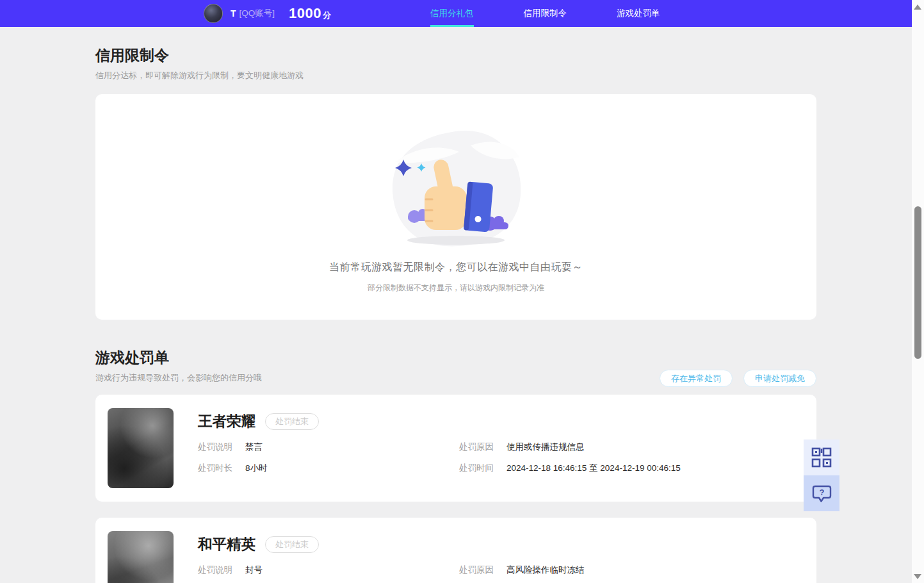  Describe the element at coordinates (456, 76) in the screenshot. I see `restriction-section-subtitle: 信用分达标，即可解除游戏行为限制，要文明健康地游戏` at that location.